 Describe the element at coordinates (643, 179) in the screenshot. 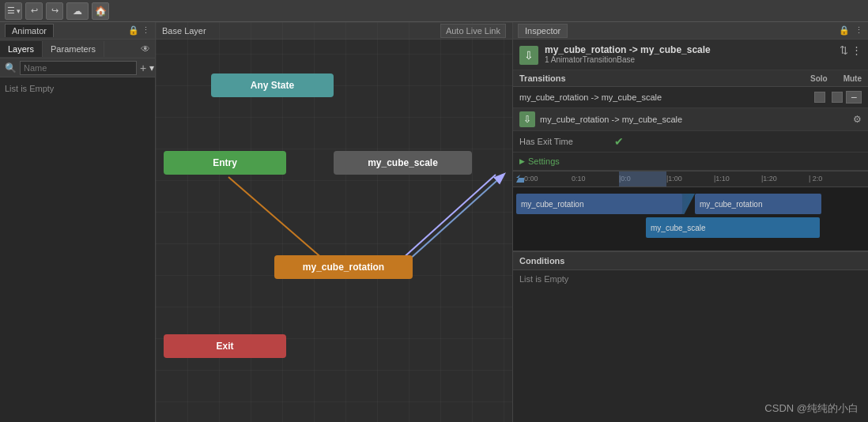

I see `selection-region` at that location.